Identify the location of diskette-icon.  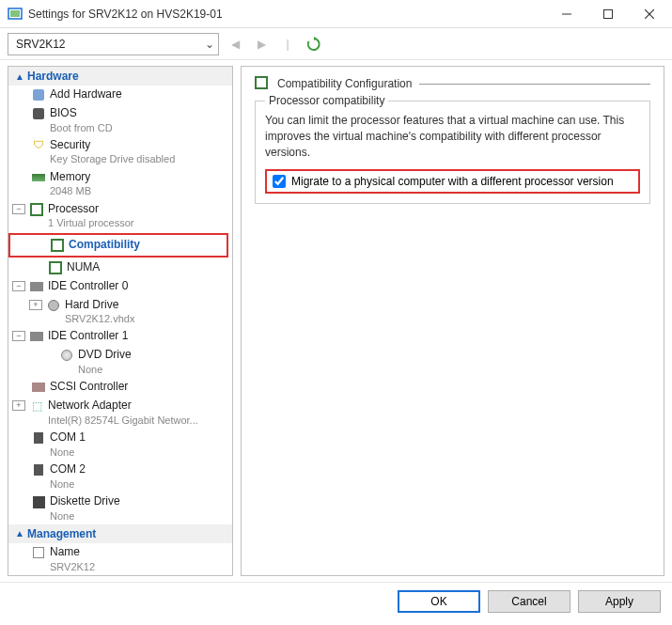
(39, 502).